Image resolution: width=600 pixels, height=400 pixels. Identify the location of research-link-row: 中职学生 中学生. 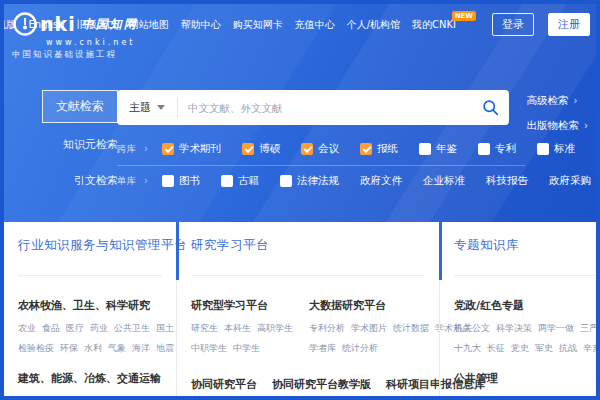
(242, 348).